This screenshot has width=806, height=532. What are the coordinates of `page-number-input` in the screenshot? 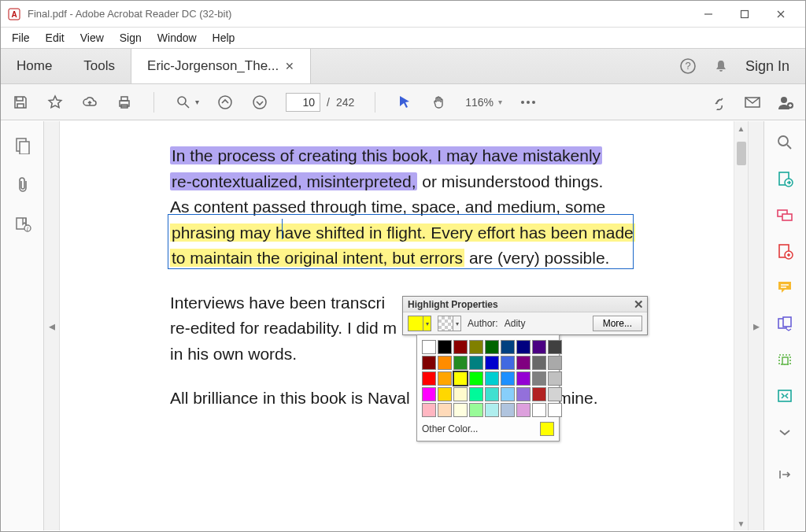 It's located at (303, 102).